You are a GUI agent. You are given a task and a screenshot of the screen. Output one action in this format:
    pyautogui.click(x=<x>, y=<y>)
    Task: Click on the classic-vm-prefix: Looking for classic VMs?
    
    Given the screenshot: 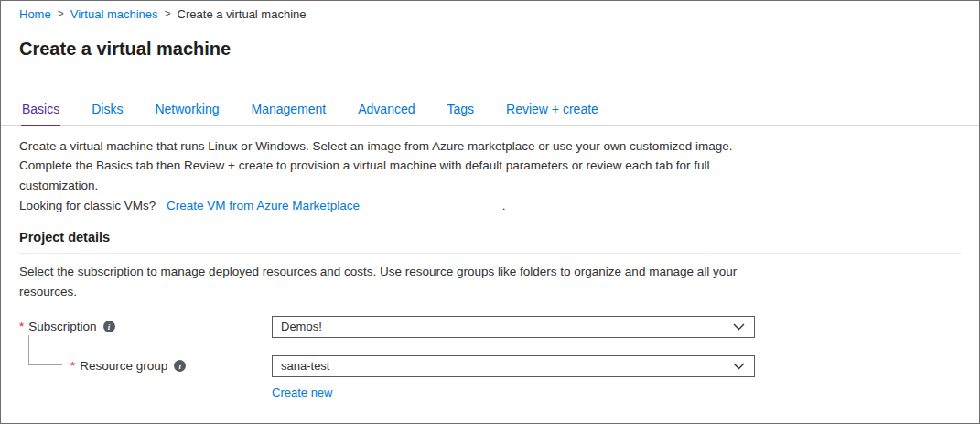 What is the action you would take?
    pyautogui.click(x=88, y=205)
    